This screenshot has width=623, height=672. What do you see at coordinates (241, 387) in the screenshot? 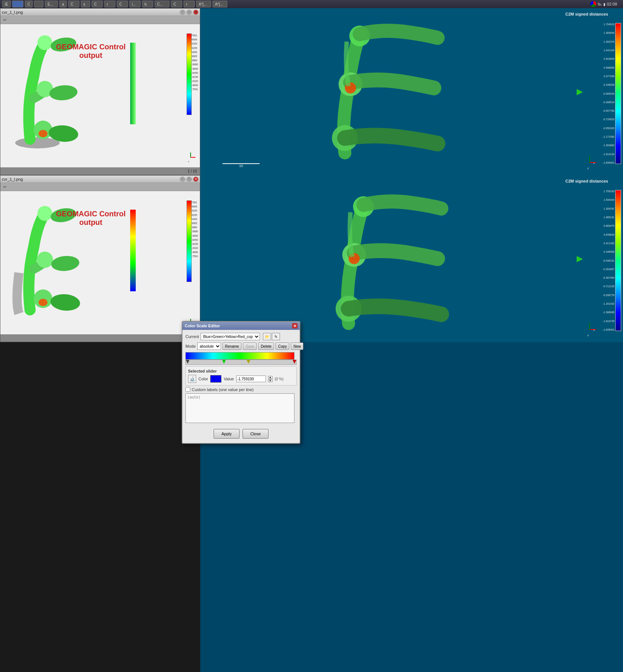
I see `dialog-body: Current Blue>Green>Yellow>Red_copy 📁 ✎ M…` at bounding box center [241, 387].